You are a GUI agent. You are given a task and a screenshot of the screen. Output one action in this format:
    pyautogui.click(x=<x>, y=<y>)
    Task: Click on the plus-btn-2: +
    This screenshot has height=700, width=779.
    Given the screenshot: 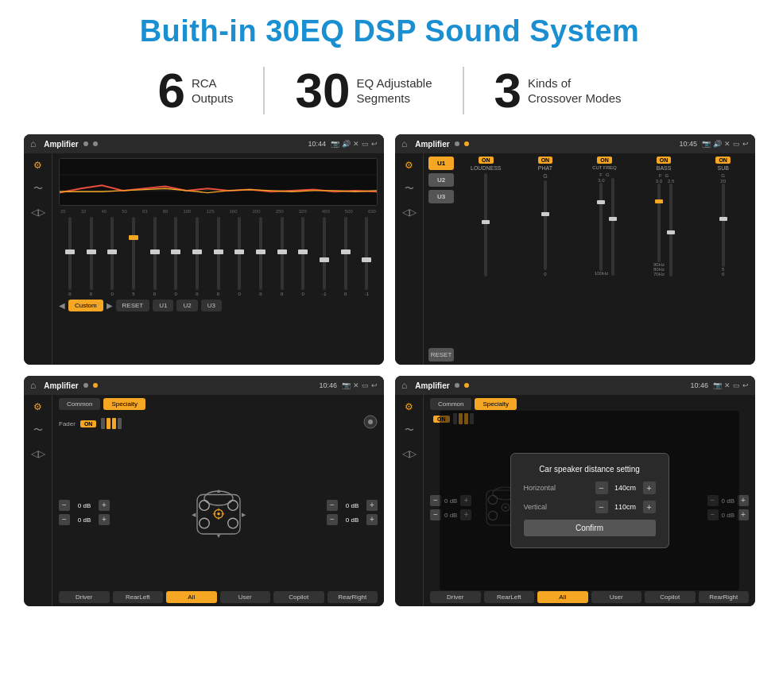 What is the action you would take?
    pyautogui.click(x=104, y=520)
    